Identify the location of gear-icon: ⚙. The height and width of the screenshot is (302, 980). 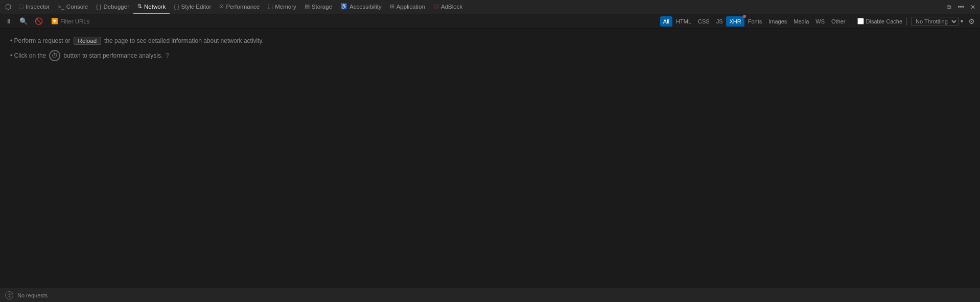
(972, 21).